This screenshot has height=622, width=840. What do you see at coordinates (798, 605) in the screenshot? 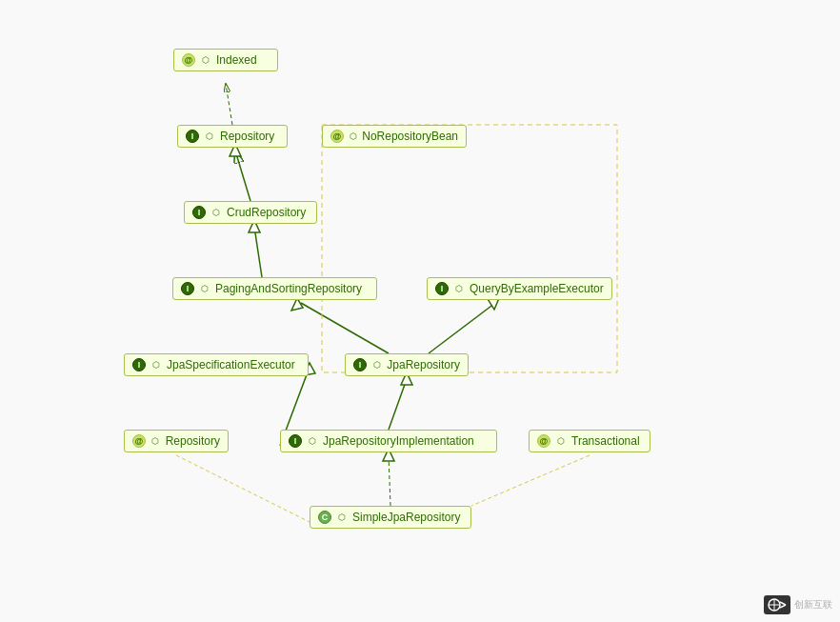
I see `watermark: 创新互联` at bounding box center [798, 605].